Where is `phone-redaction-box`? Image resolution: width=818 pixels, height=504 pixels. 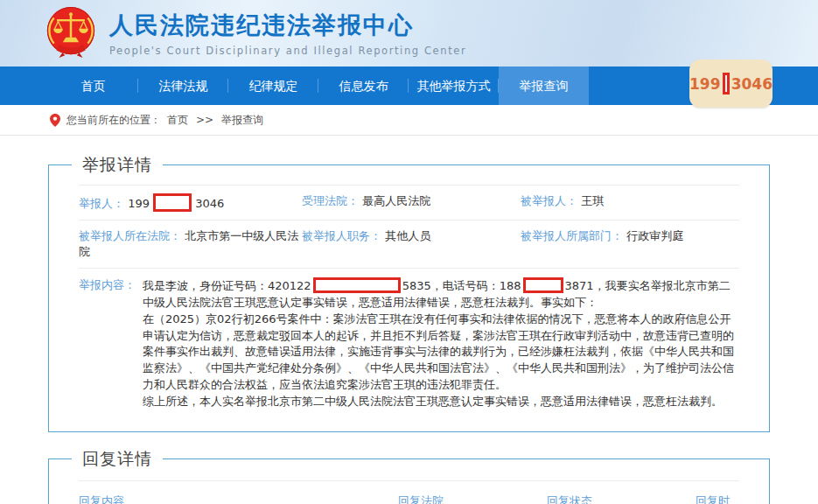 phone-redaction-box is located at coordinates (726, 84).